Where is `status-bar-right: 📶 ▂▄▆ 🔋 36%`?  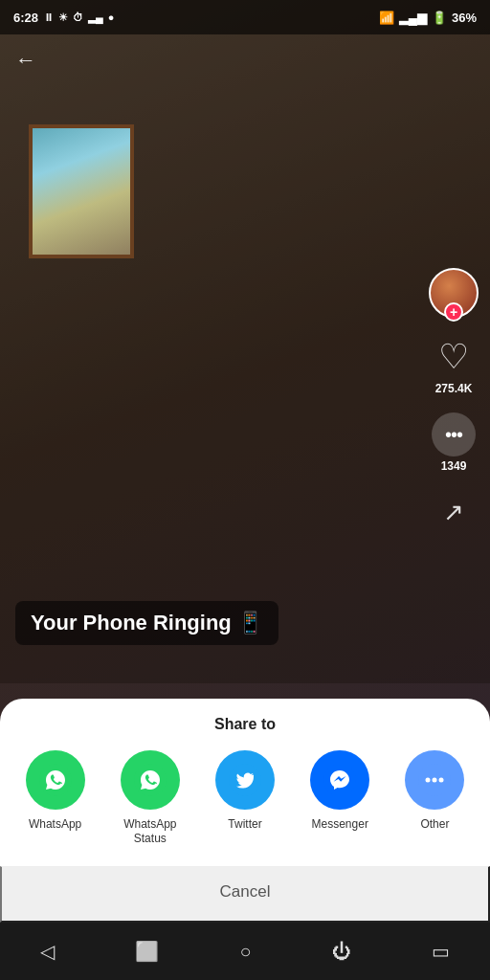
status-bar-right: 📶 ▂▄▆ 🔋 36% is located at coordinates (428, 17).